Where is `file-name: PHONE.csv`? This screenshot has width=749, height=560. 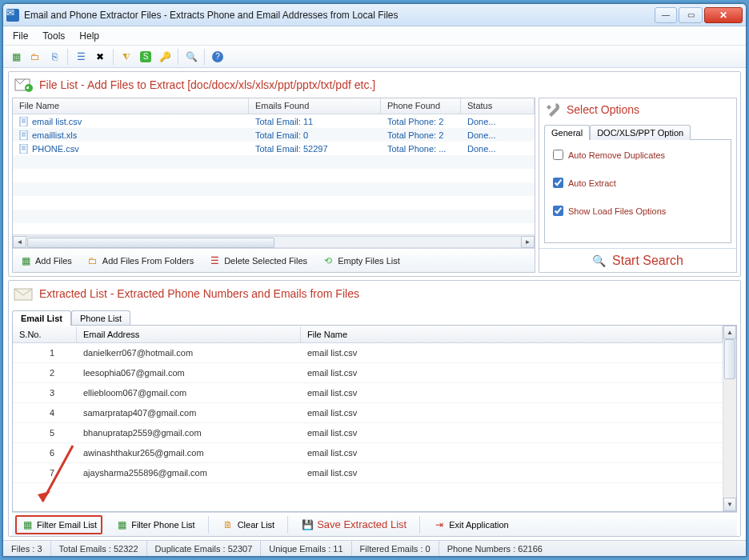
file-name: PHONE.csv is located at coordinates (56, 149).